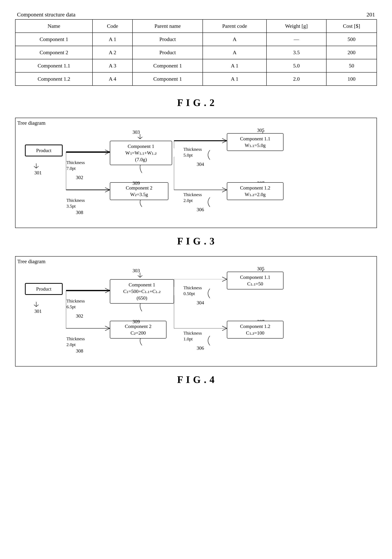 This screenshot has width=392, height=559. Describe the element at coordinates (296, 53) in the screenshot. I see `table-cell: 3.5` at that location.